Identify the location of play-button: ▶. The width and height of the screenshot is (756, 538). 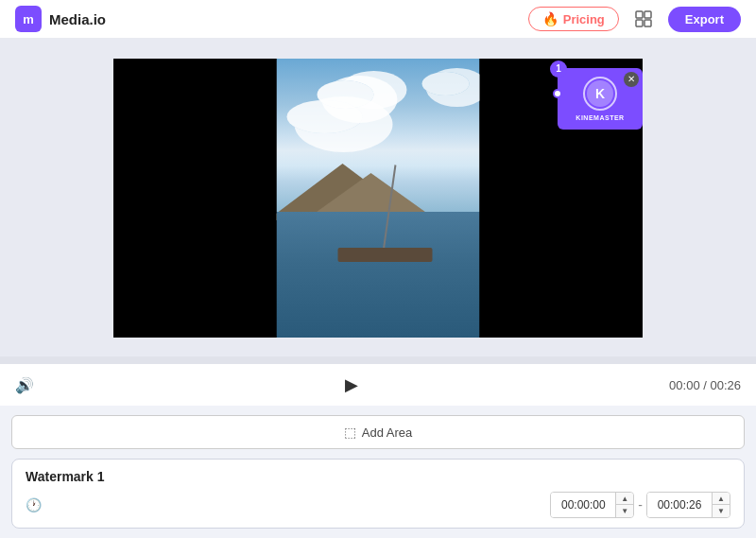
(352, 385).